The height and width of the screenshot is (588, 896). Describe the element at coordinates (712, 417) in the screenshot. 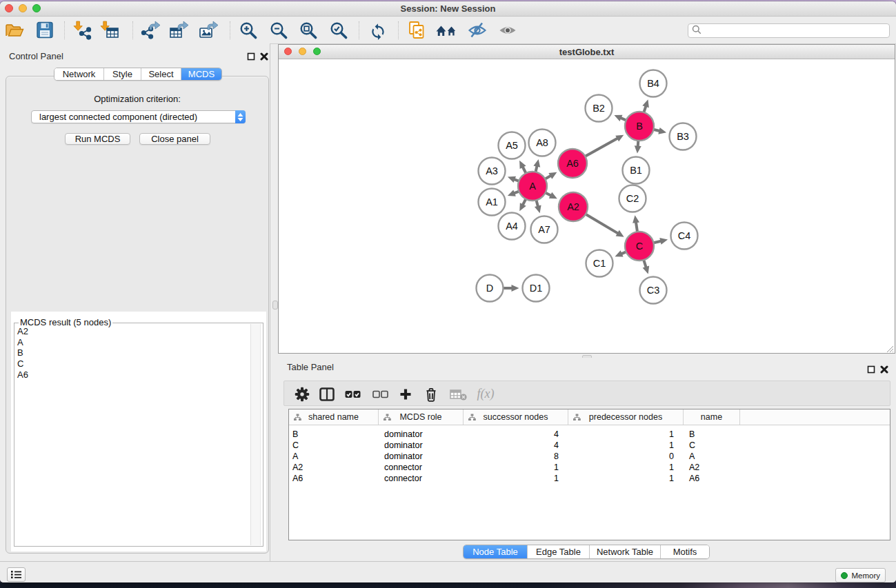

I see `column-header-name: name` at that location.